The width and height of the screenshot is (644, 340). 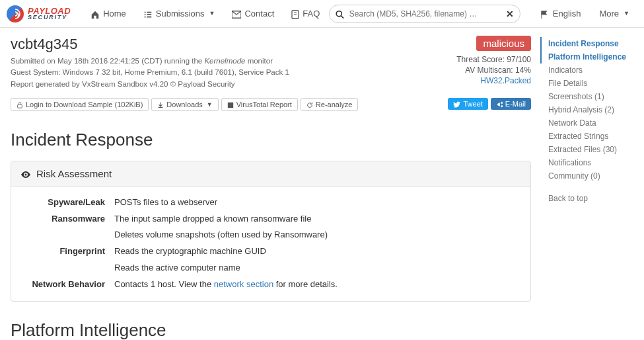 I want to click on sidebar-item-network-data: Network Data, so click(x=589, y=123).